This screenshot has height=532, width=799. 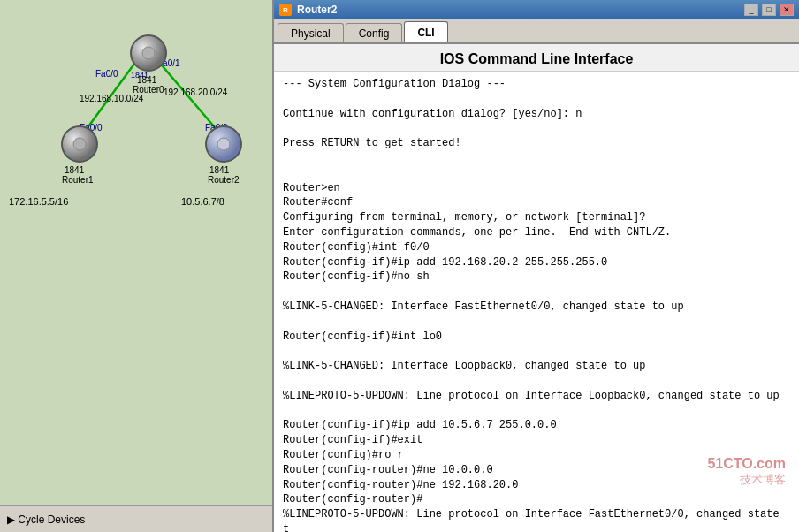 I want to click on svg-text: 192.168.20.0/24, so click(x=196, y=92).